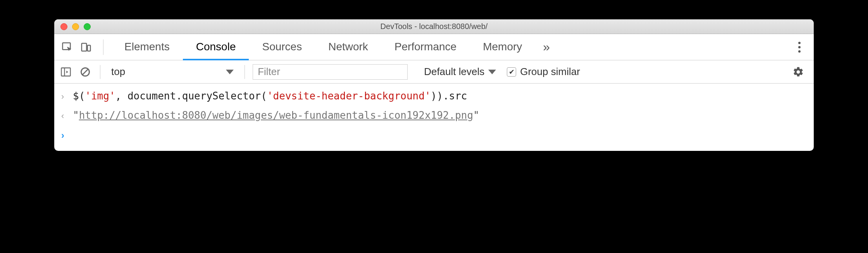 This screenshot has height=253, width=868. Describe the element at coordinates (434, 47) in the screenshot. I see `tabs-bar: Elements Console Sources Network Perform…` at that location.